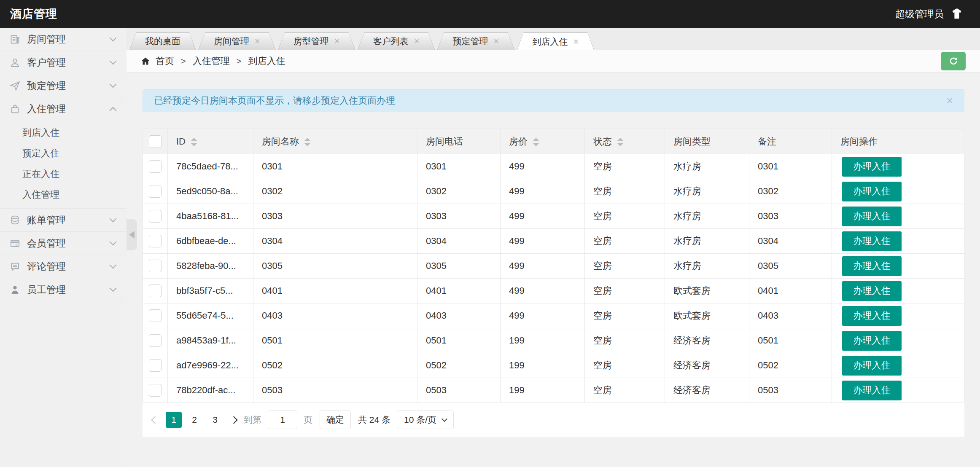 Image resolution: width=980 pixels, height=467 pixels. I want to click on column-header-room-name: 房间名称, so click(336, 142).